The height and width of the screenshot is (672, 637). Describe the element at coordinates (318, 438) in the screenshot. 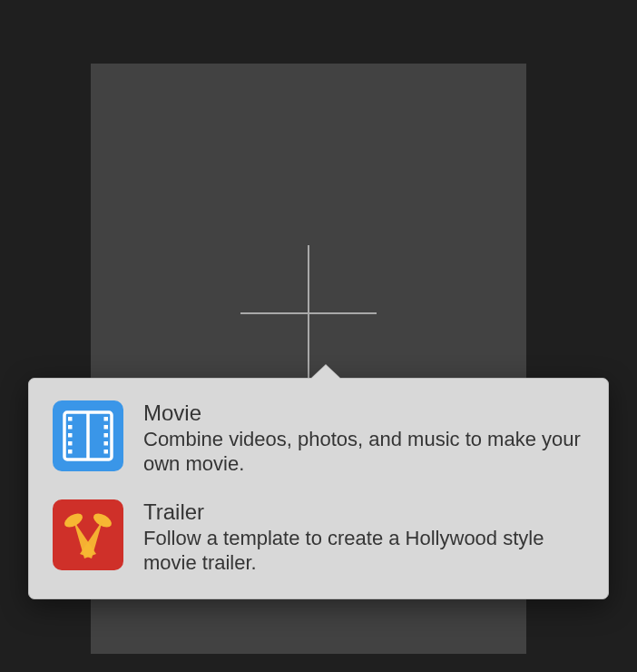

I see `option-movie: Movie Combine videos, photos, and music …` at that location.